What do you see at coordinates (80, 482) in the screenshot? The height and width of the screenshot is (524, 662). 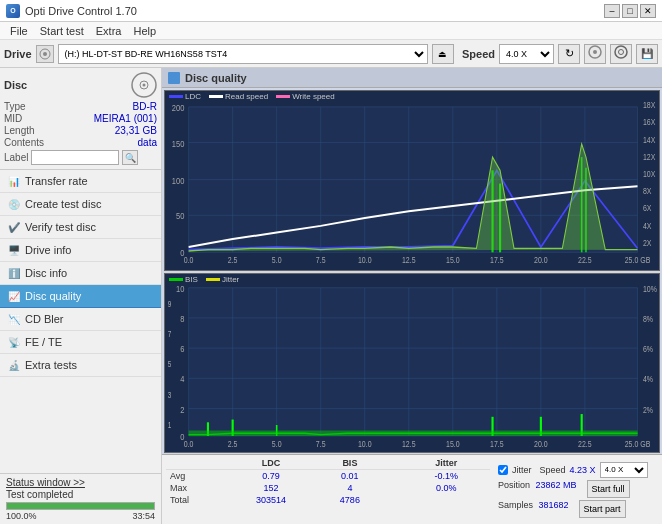 I see `status-window-button: Status window >>` at bounding box center [80, 482].